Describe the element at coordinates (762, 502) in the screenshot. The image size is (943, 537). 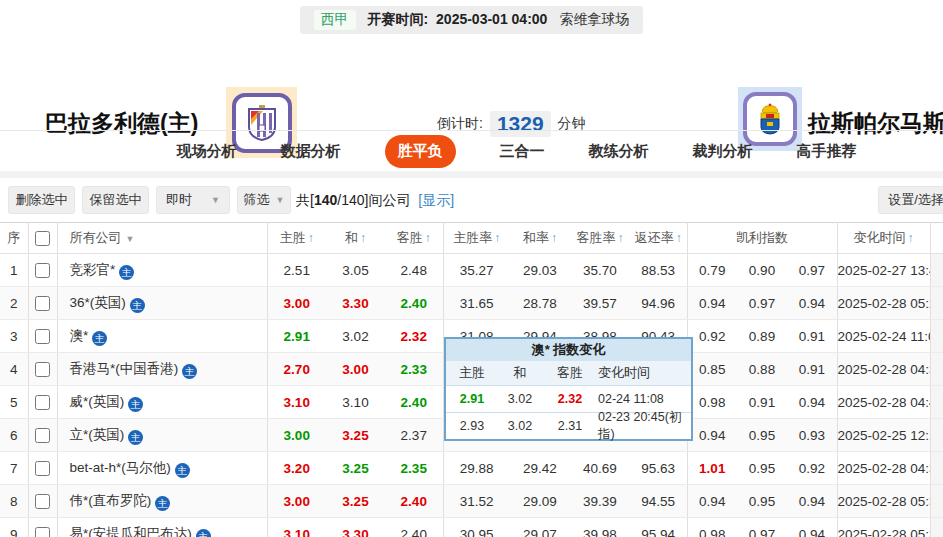
I see `kelly-value: 0.95` at that location.